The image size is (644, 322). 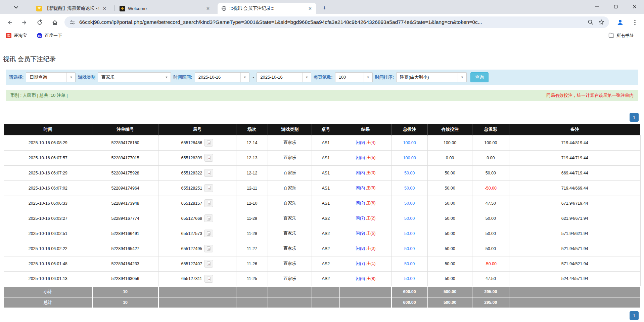 I want to click on date-from-select: 2025-10-16 ▼, so click(x=222, y=77).